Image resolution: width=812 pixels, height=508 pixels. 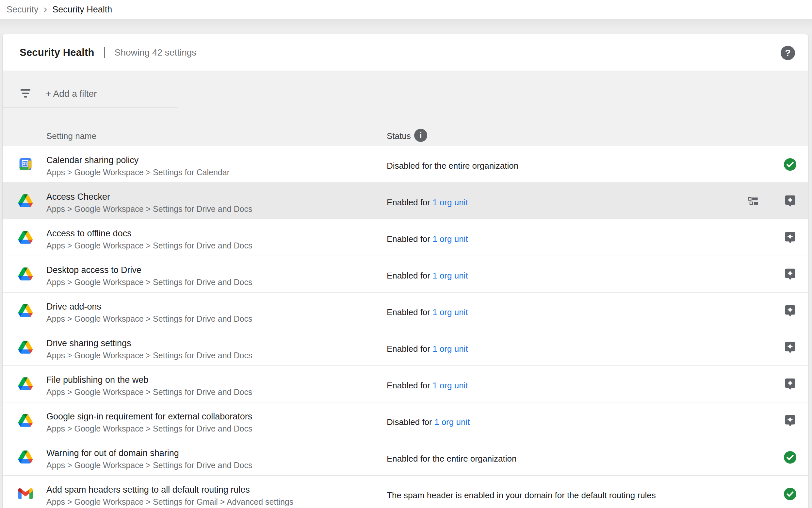 I want to click on google-calendar-icon: 31, so click(x=26, y=164).